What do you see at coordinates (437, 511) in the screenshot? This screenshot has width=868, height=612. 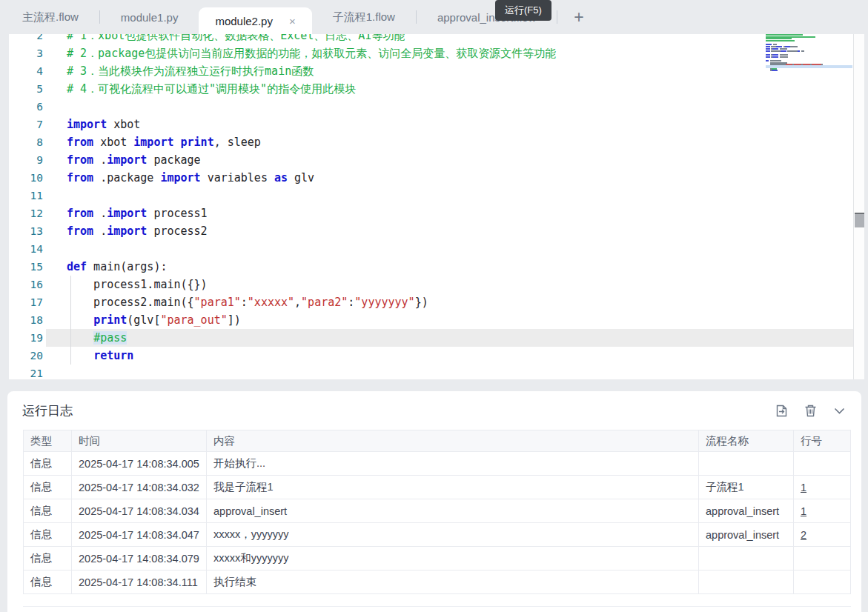 I see `log-row: 信息2025-04-17 14:08:34.034approval_insert…` at bounding box center [437, 511].